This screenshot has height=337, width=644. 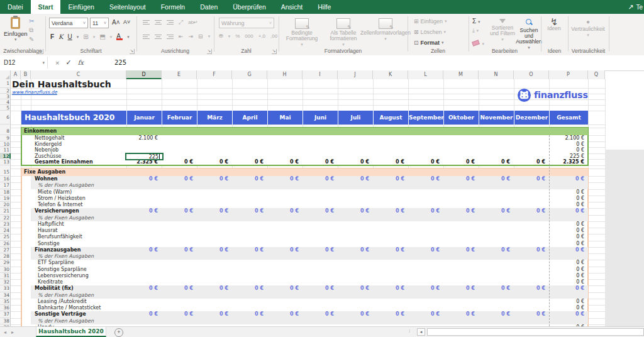 What do you see at coordinates (5, 157) in the screenshot?
I see `row-header-12: 12` at bounding box center [5, 157].